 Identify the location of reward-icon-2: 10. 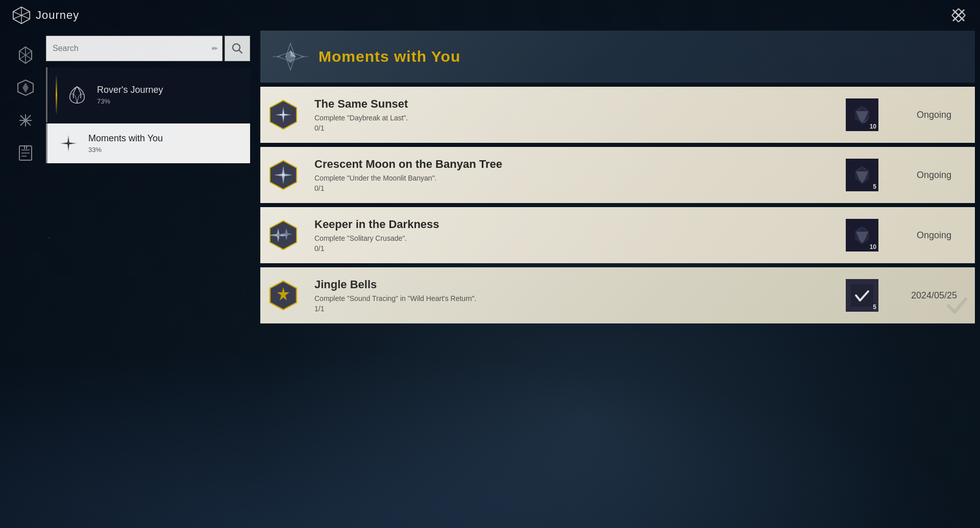
(862, 235).